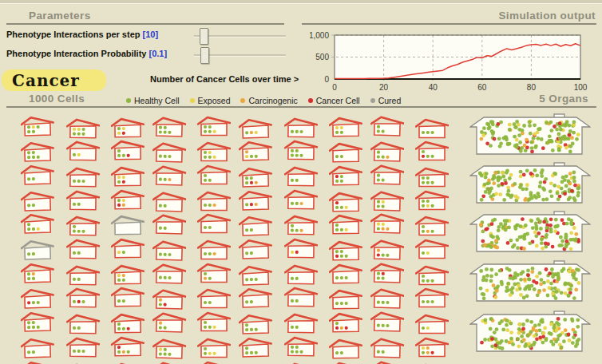  I want to click on model-title-badge: Cancer, so click(54, 80).